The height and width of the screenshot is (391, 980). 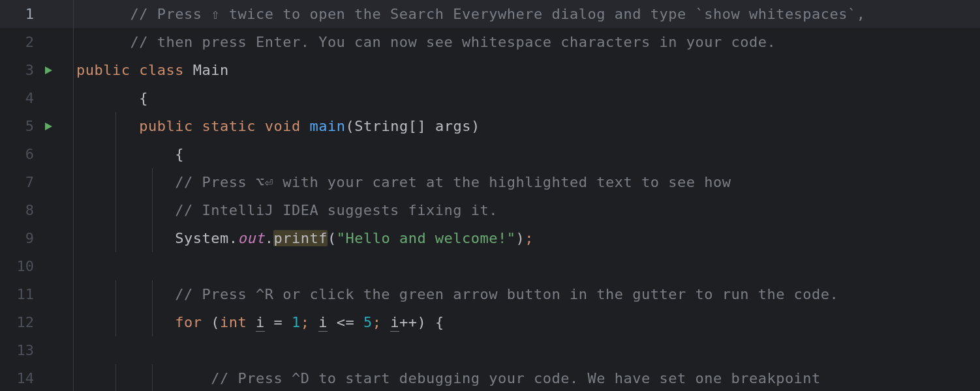 What do you see at coordinates (20, 351) in the screenshot?
I see `line-number: 13` at bounding box center [20, 351].